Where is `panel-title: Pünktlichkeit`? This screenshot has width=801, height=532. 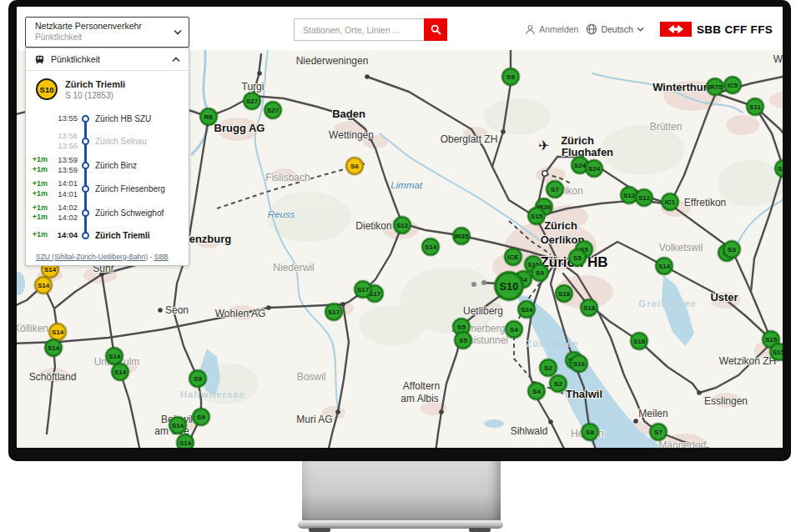
panel-title: Pünktlichkeit is located at coordinates (108, 59).